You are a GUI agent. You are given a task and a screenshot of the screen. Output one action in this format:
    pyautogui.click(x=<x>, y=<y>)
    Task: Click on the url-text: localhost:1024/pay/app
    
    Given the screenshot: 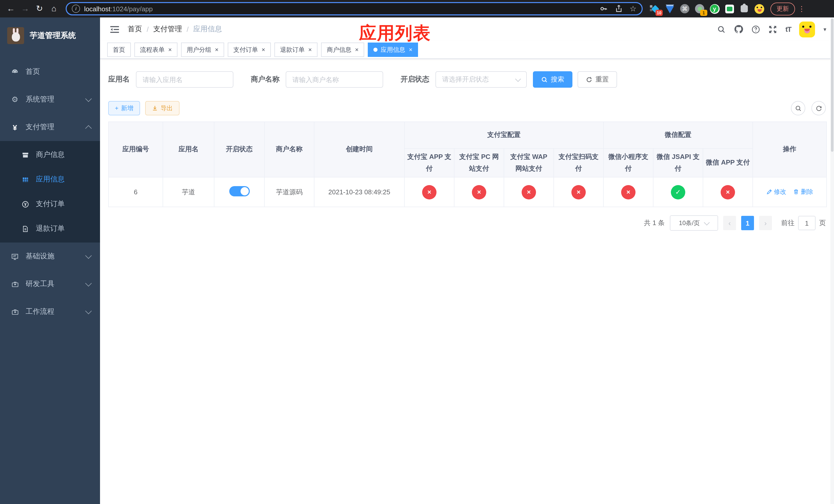 What is the action you would take?
    pyautogui.click(x=340, y=9)
    